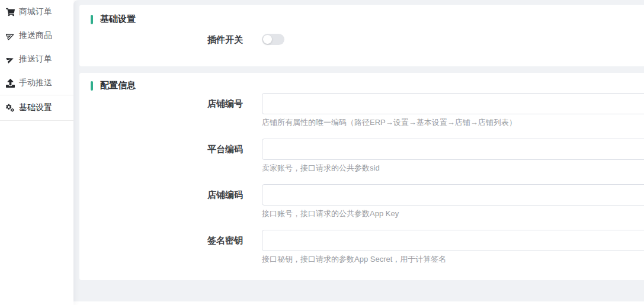 The image size is (644, 305). I want to click on sidebar-item-basic-settings: 基础设置, so click(37, 108).